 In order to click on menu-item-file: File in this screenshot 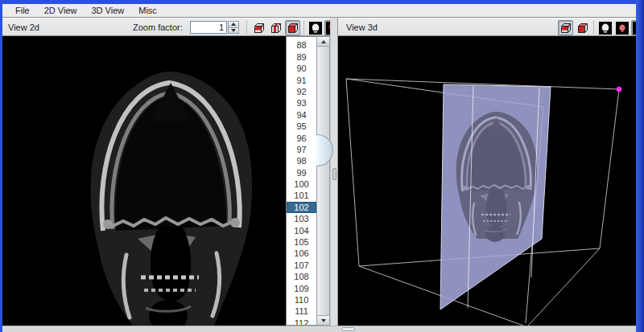, I will do `click(23, 10)`.